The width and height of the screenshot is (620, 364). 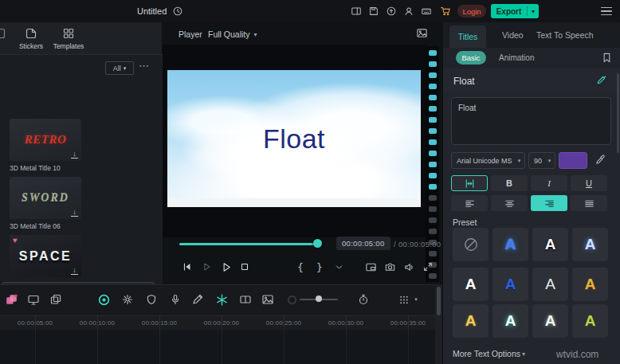 What do you see at coordinates (573, 161) in the screenshot?
I see `text-color-swatch` at bounding box center [573, 161].